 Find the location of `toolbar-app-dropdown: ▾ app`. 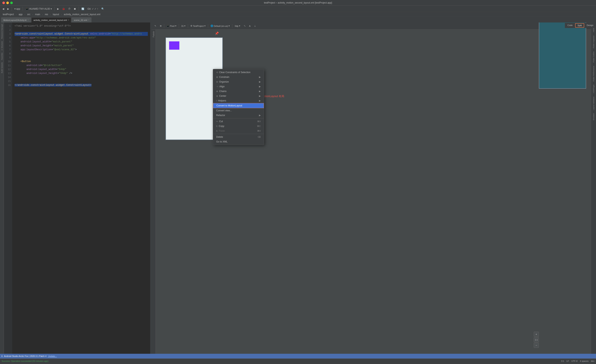

toolbar-app-dropdown: ▾ app is located at coordinates (17, 9).